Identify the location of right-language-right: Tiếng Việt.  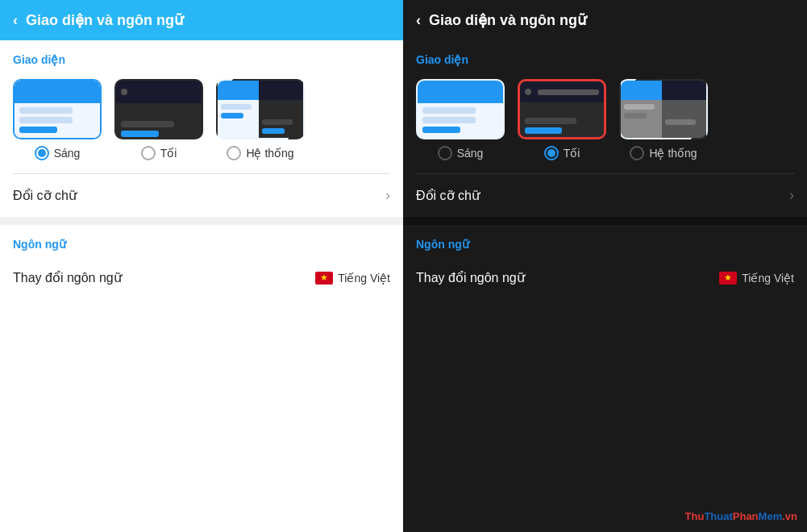
(756, 278).